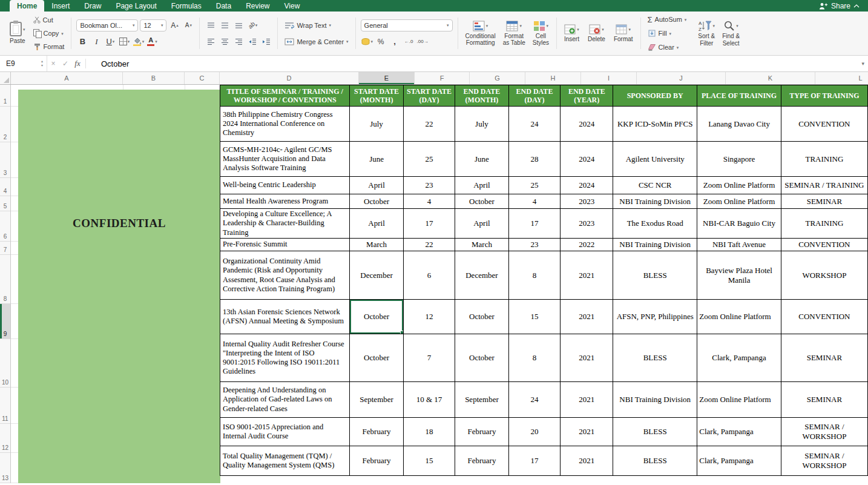 This screenshot has height=485, width=868. Describe the element at coordinates (482, 124) in the screenshot. I see `cell: July` at that location.